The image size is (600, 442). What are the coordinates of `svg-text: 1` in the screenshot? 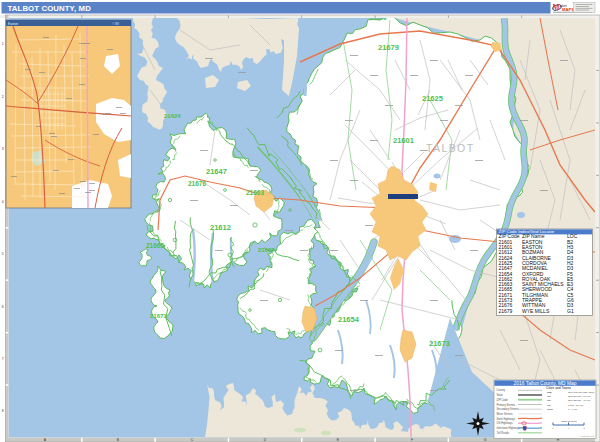 It's located at (3, 44).